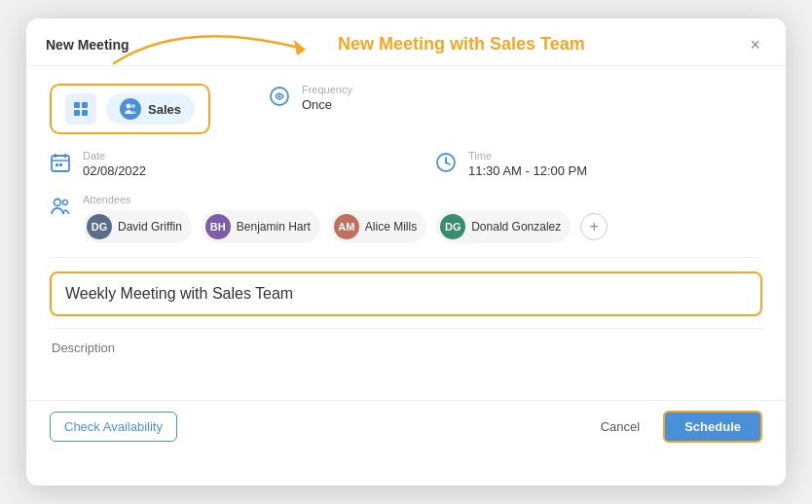 The image size is (812, 504). What do you see at coordinates (347, 227) in the screenshot?
I see `avatar-alice: AM` at bounding box center [347, 227].